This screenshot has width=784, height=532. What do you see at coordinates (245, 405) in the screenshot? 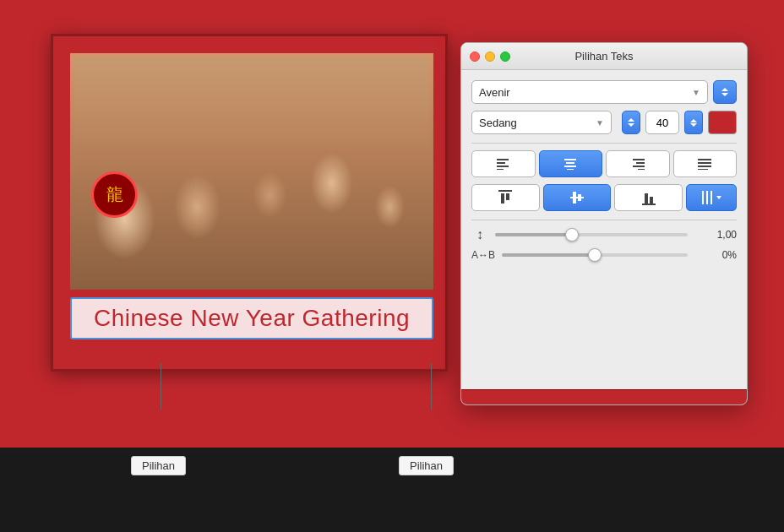
I see `callout-area` at bounding box center [245, 405].